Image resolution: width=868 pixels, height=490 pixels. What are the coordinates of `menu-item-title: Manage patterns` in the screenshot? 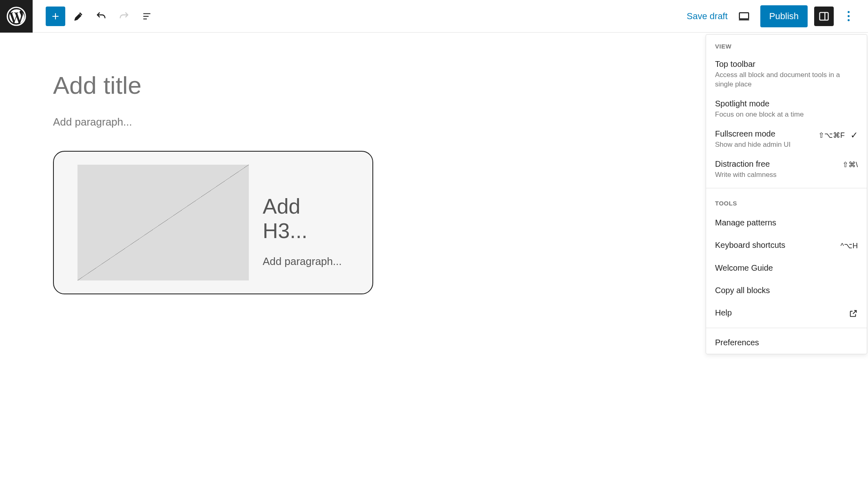 It's located at (746, 223).